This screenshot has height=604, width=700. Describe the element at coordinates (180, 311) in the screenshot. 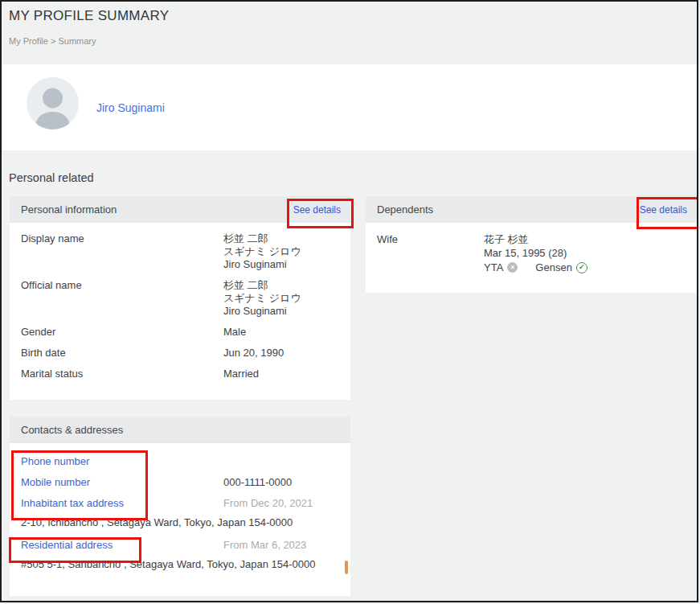

I see `personal-information-body: Display name 杉並 二郎 スギナミ ジロウ Jiro Suginam…` at that location.